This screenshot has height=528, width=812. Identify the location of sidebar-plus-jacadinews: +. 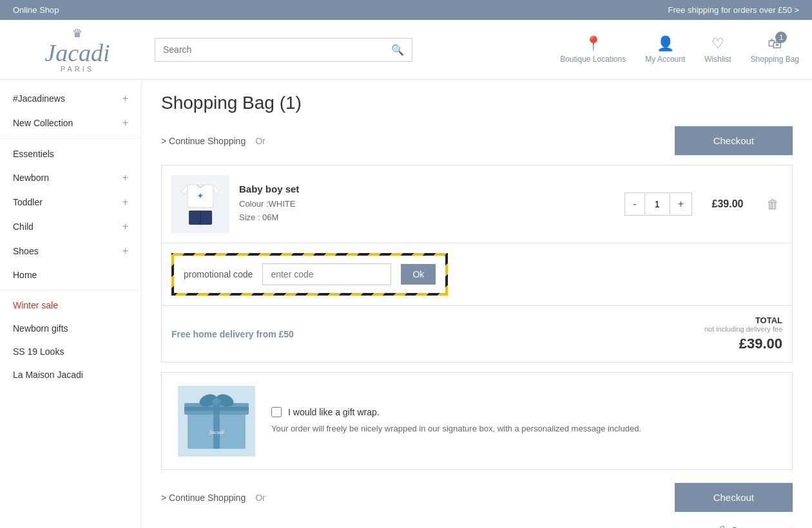
(125, 99).